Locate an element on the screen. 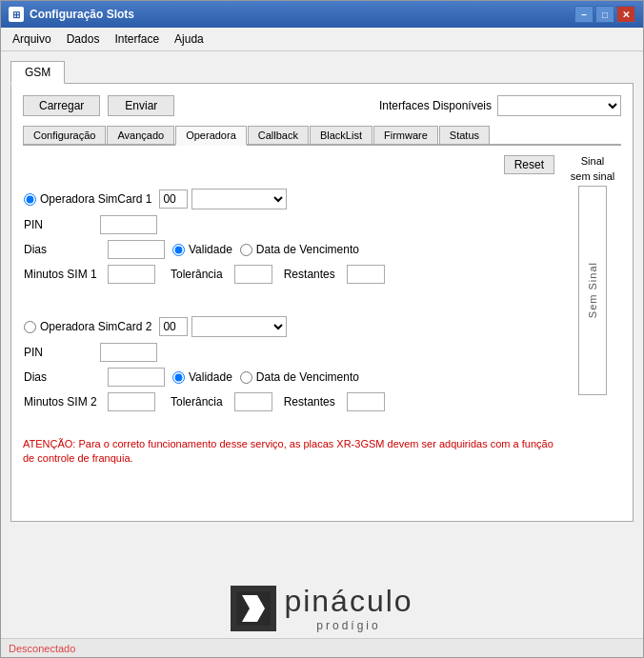 This screenshot has height=658, width=644. sim2-num-input is located at coordinates (173, 327).